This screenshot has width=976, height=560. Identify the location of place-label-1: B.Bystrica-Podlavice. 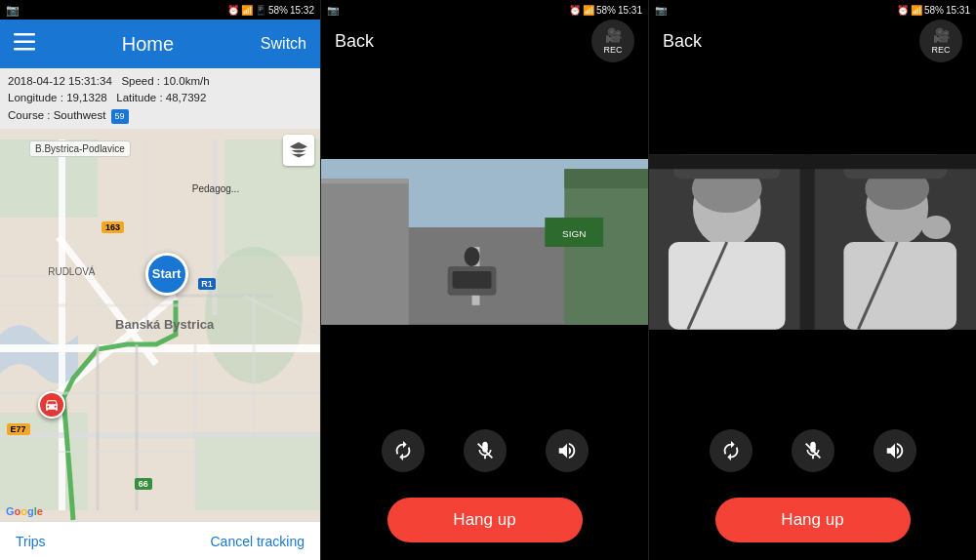
(80, 148).